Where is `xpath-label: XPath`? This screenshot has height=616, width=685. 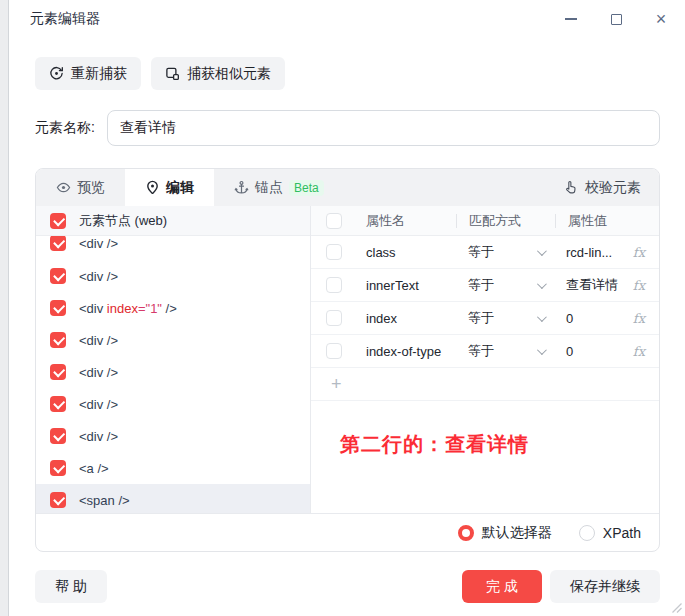
xpath-label: XPath is located at coordinates (622, 533).